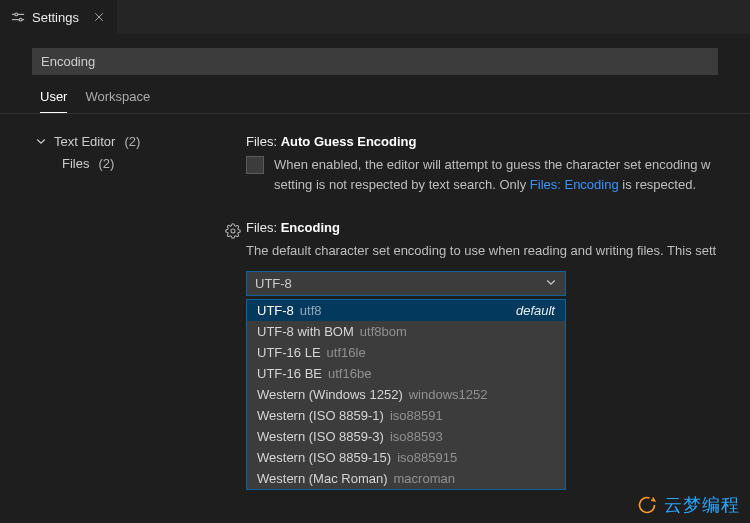 This screenshot has width=750, height=523. Describe the element at coordinates (84, 142) in the screenshot. I see `tree-node-label: Text Editor` at that location.